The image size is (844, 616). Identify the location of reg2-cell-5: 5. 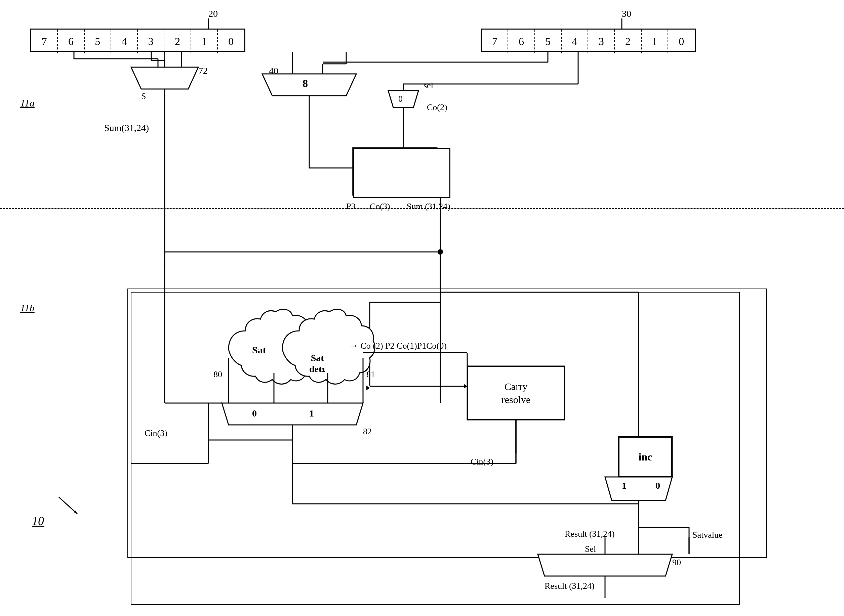
(548, 41).